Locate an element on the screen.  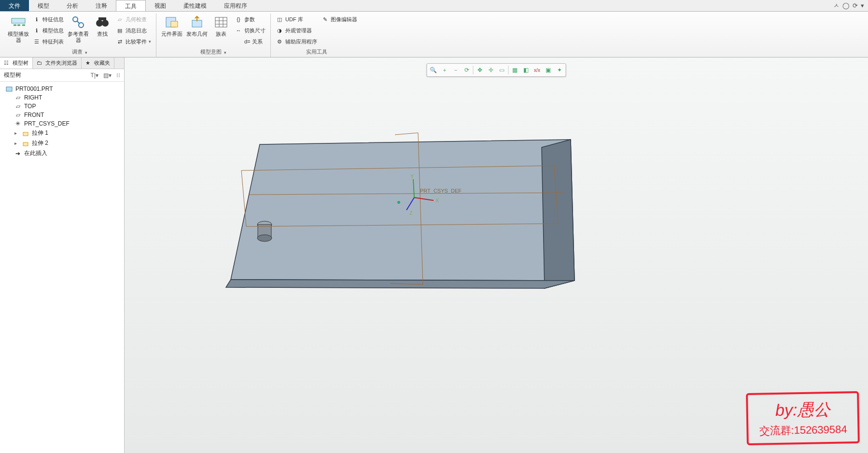
tab-favorites: ★收藏夹 is located at coordinates (98, 63).